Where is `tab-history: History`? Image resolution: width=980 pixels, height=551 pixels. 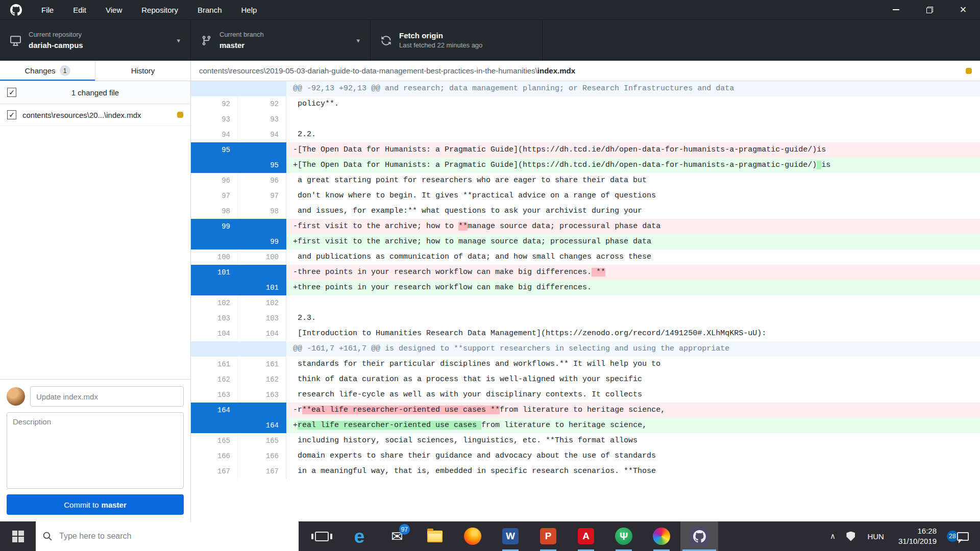
tab-history: History is located at coordinates (143, 70).